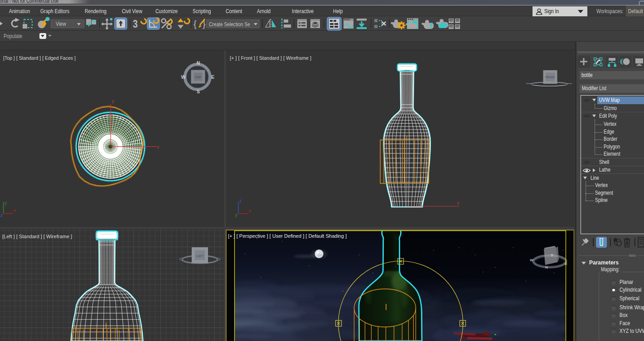 The height and width of the screenshot is (341, 644). What do you see at coordinates (135, 24) in the screenshot?
I see `svg-text: 3` at bounding box center [135, 24].